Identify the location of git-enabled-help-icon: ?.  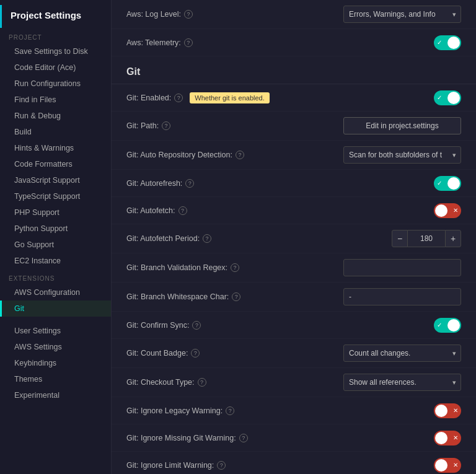
(178, 98).